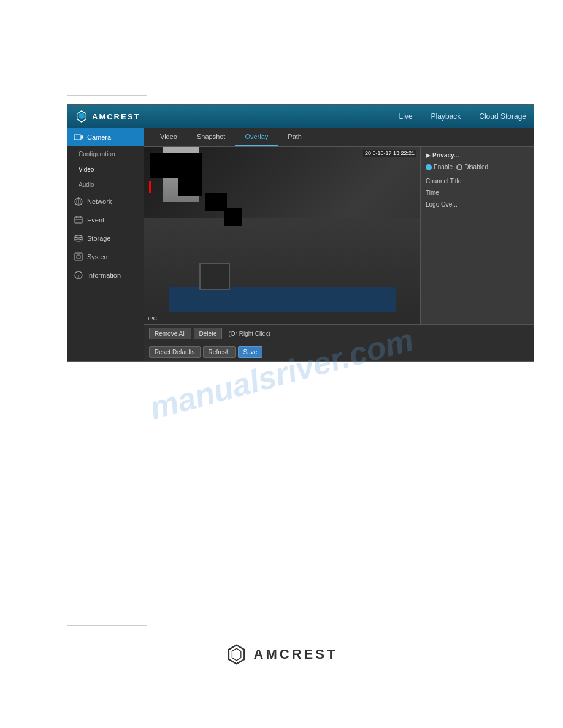 The height and width of the screenshot is (728, 563). What do you see at coordinates (220, 352) in the screenshot?
I see `refresh-button: Refresh` at bounding box center [220, 352].